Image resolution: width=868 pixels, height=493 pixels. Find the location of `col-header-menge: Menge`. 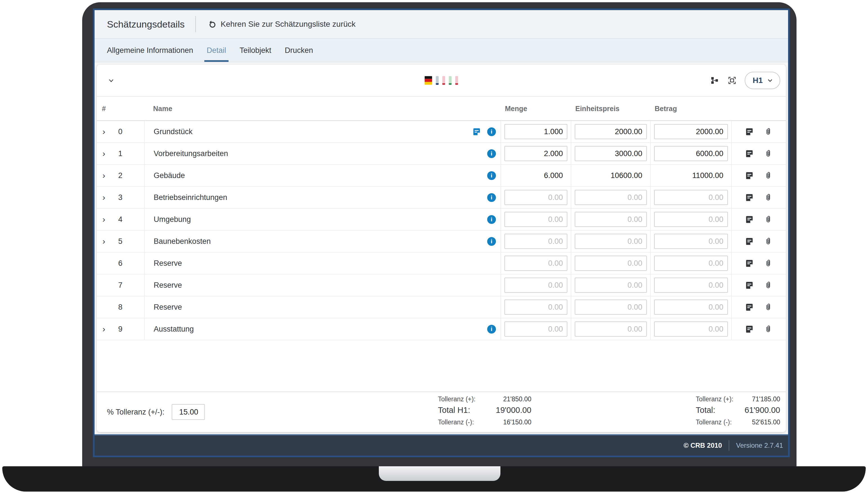

col-header-menge: Menge is located at coordinates (536, 109).